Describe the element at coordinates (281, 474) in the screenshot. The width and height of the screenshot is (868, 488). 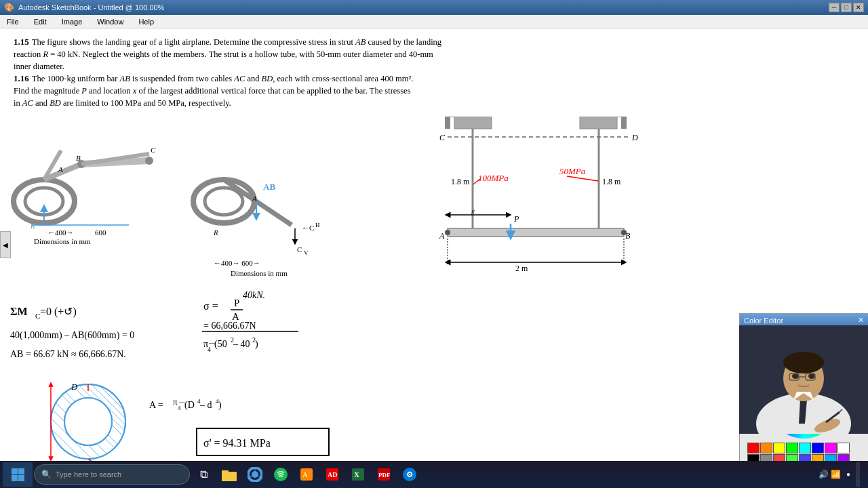
I see `spotify-button` at that location.